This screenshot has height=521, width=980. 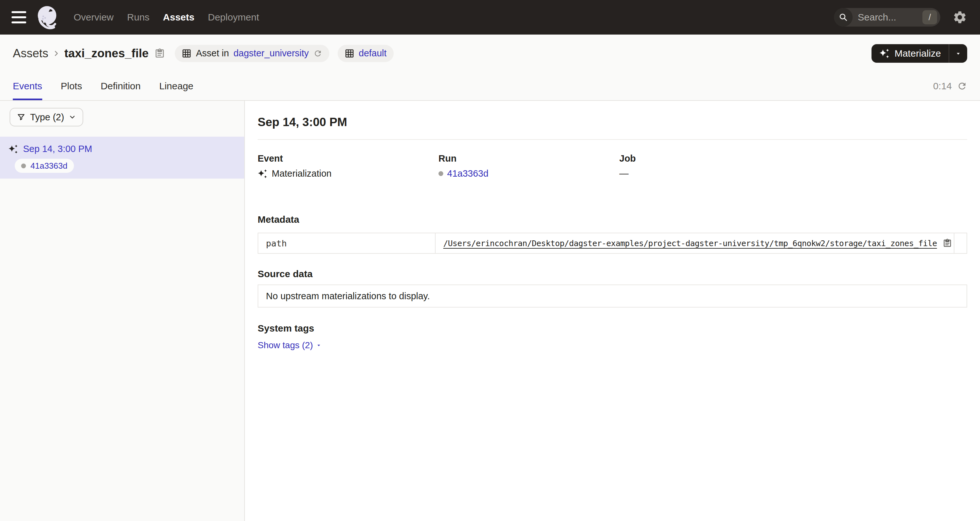 I want to click on breadcrumb-assets-link: Assets, so click(x=30, y=53).